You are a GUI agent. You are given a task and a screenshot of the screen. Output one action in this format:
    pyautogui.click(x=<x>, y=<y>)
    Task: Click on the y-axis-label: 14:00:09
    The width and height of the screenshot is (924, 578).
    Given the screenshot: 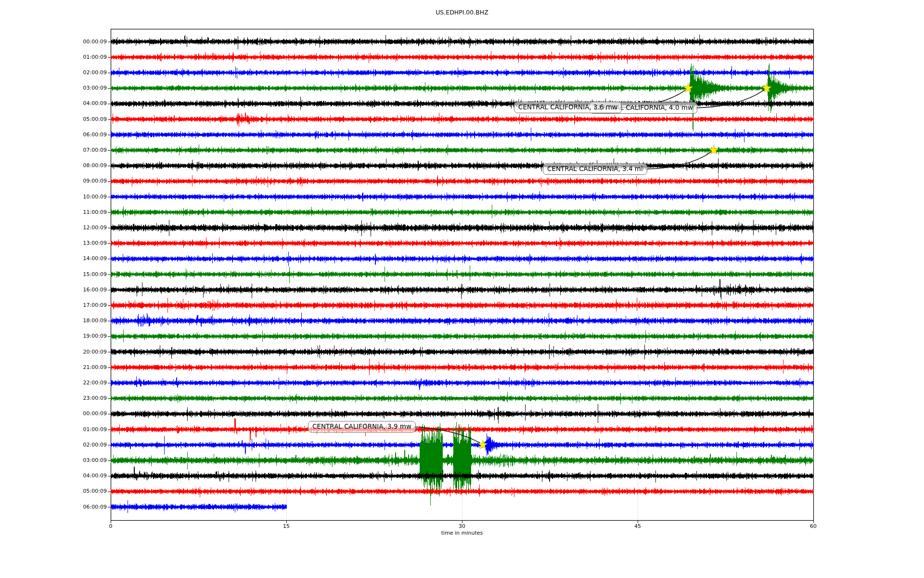 What is the action you would take?
    pyautogui.click(x=53, y=259)
    